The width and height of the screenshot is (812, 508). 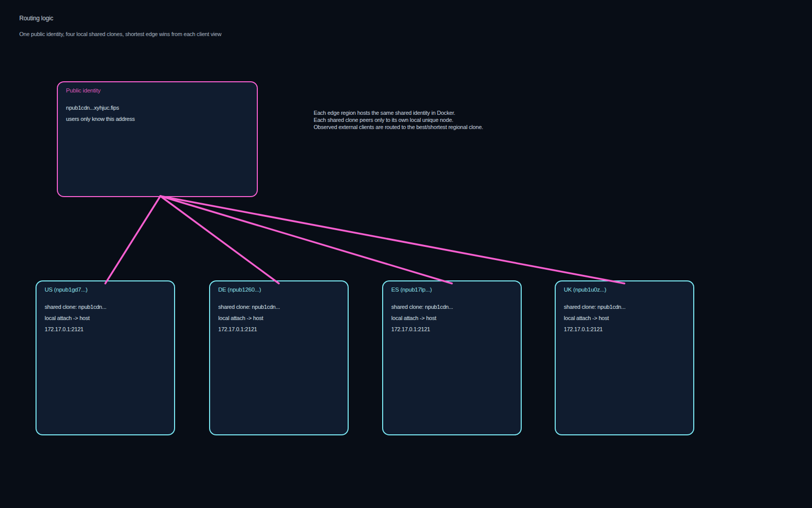 I want to click on annotation-line: Each edge region hosts the same shared i…, so click(x=398, y=113).